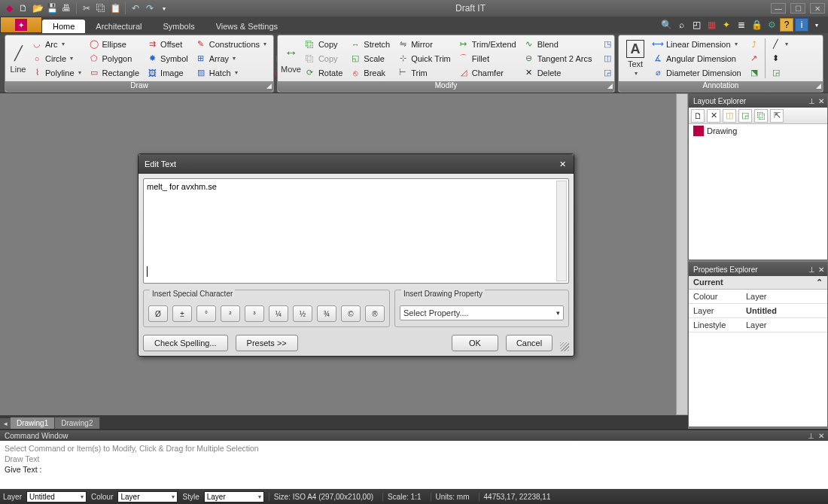  I want to click on print-icon: 🖶, so click(66, 8).